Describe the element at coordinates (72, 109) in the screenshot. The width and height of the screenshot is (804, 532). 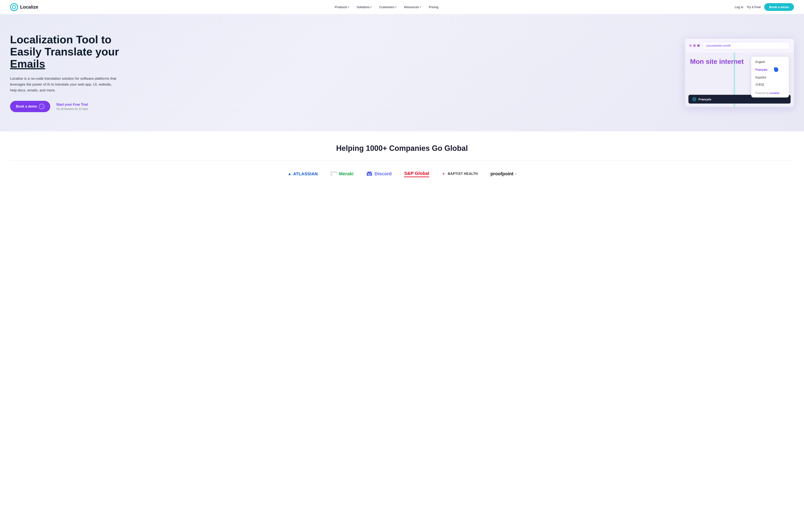
I see `trial-subtext: Try all features for 15 days` at that location.